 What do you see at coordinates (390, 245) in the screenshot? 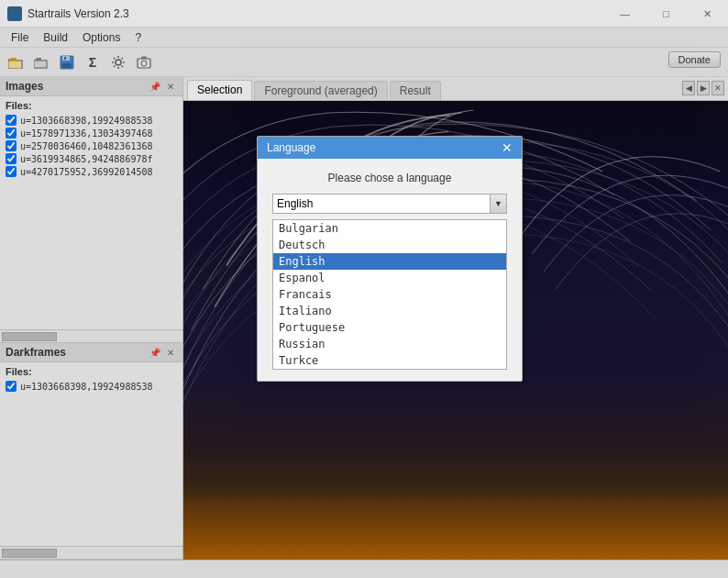
I see `dropdown-item-deutsch: Deutsch` at bounding box center [390, 245].